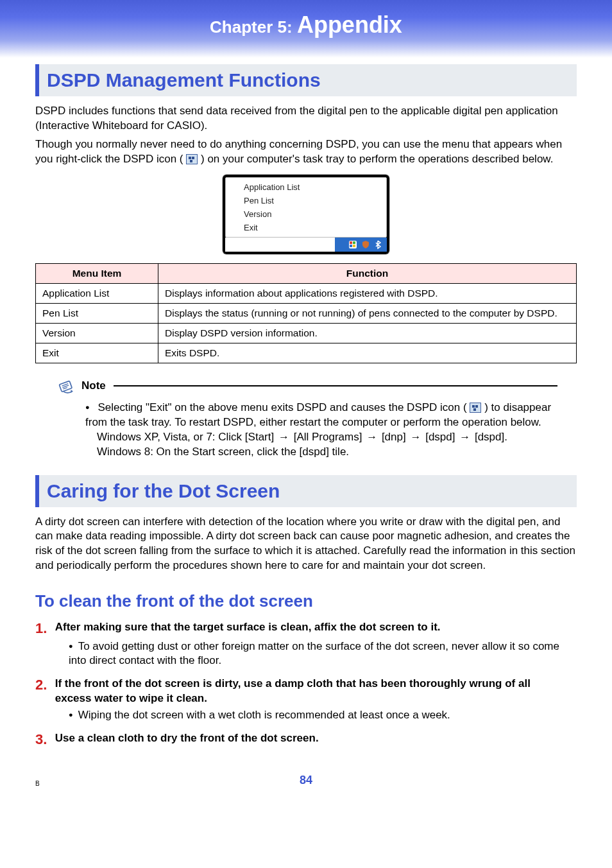  Describe the element at coordinates (308, 80) in the screenshot. I see `section-title: DSPD Management Functions` at that location.